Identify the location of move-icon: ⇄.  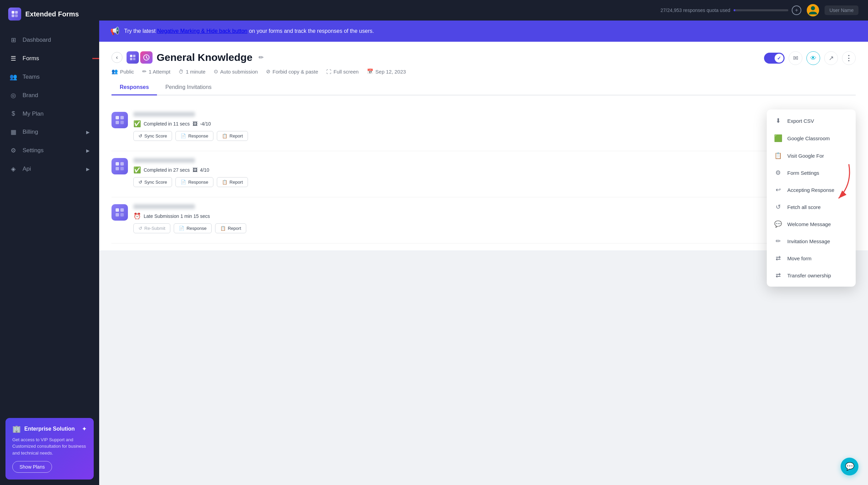
(778, 258).